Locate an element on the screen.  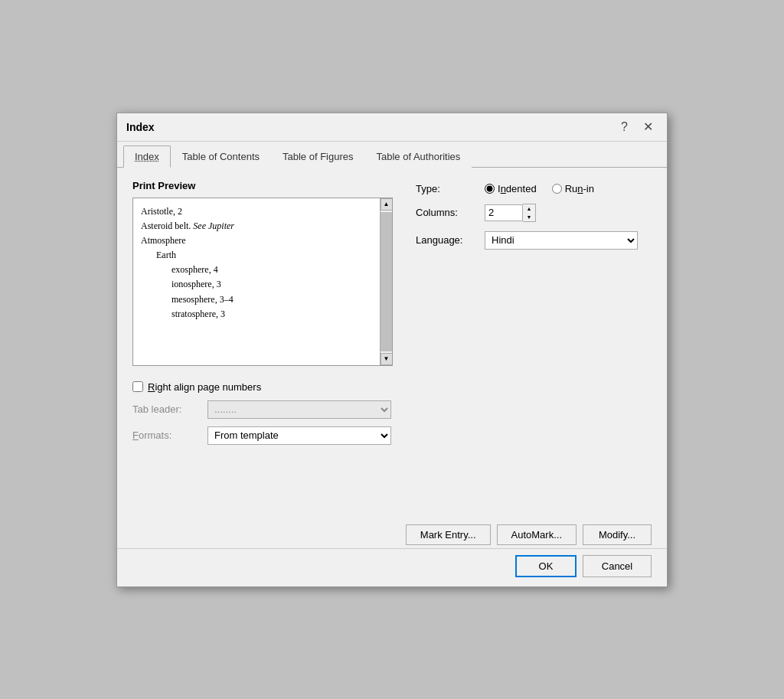
spinner-up-button: ▲ is located at coordinates (529, 208).